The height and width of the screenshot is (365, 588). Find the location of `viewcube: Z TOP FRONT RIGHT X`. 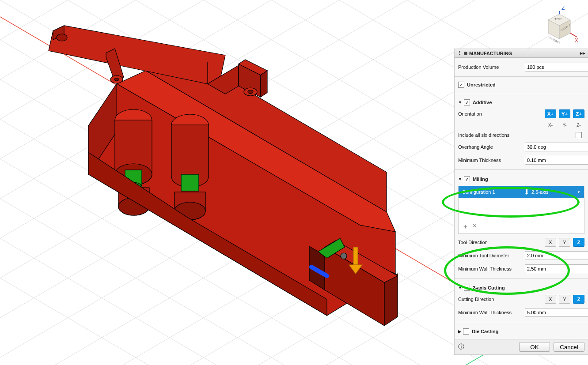

viewcube: Z TOP FRONT RIGHT X is located at coordinates (557, 26).